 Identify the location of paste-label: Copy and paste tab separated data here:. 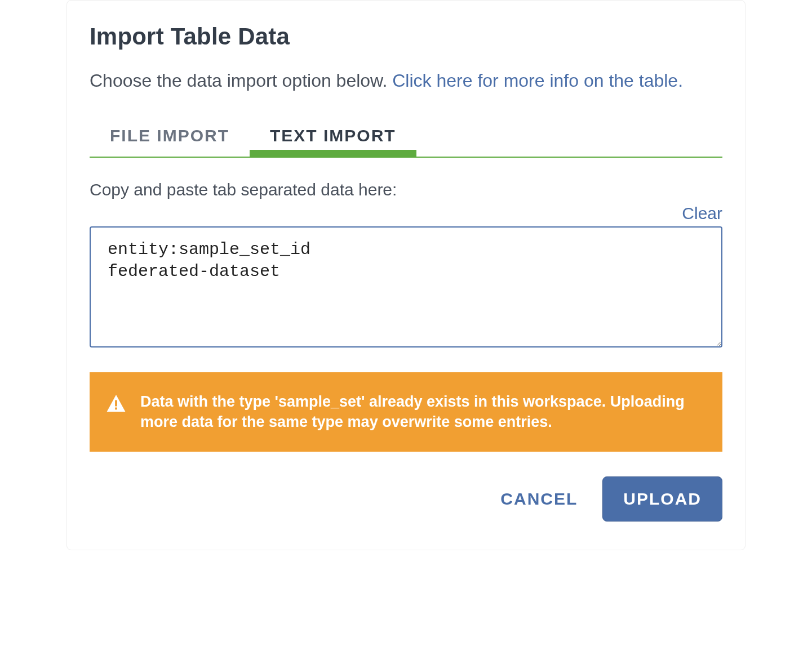
(406, 190).